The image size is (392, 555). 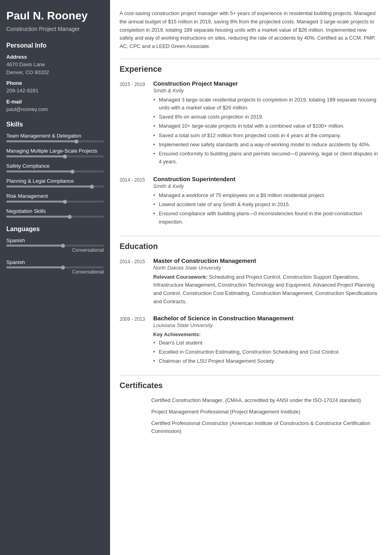 What do you see at coordinates (55, 168) in the screenshot?
I see `skill-item: Safety Compliance` at bounding box center [55, 168].